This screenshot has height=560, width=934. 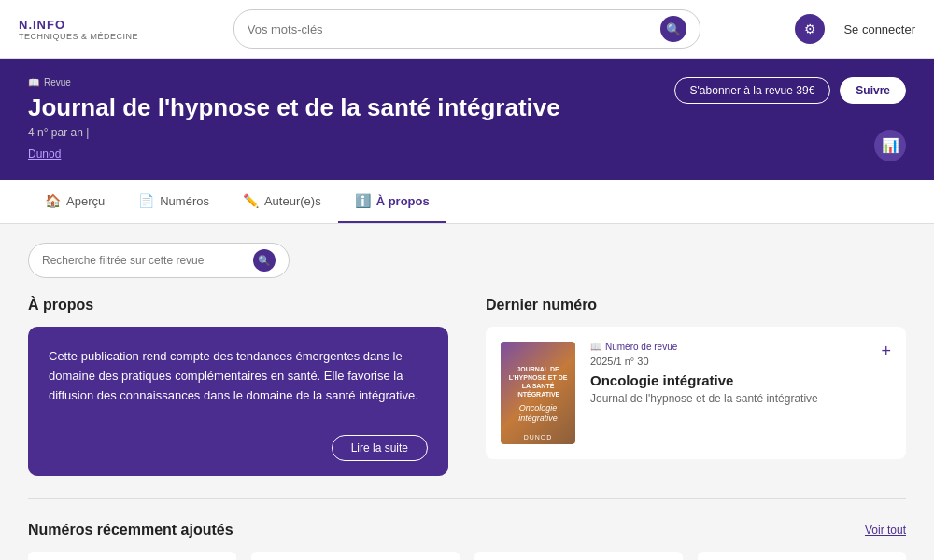 What do you see at coordinates (467, 556) in the screenshot?
I see `issues-row: 📖 Numéro de revue + 📖 Numéro de revue + …` at bounding box center [467, 556].